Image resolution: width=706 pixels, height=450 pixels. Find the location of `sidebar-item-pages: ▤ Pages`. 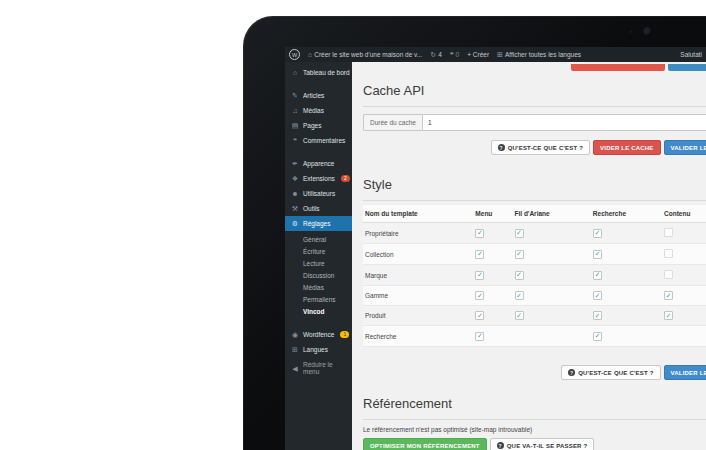

sidebar-item-pages: ▤ Pages is located at coordinates (318, 126).